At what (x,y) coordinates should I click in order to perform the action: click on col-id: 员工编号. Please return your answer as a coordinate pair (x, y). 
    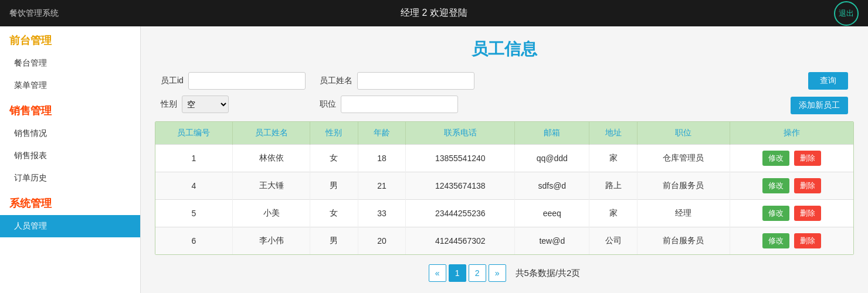
    Looking at the image, I should click on (194, 134).